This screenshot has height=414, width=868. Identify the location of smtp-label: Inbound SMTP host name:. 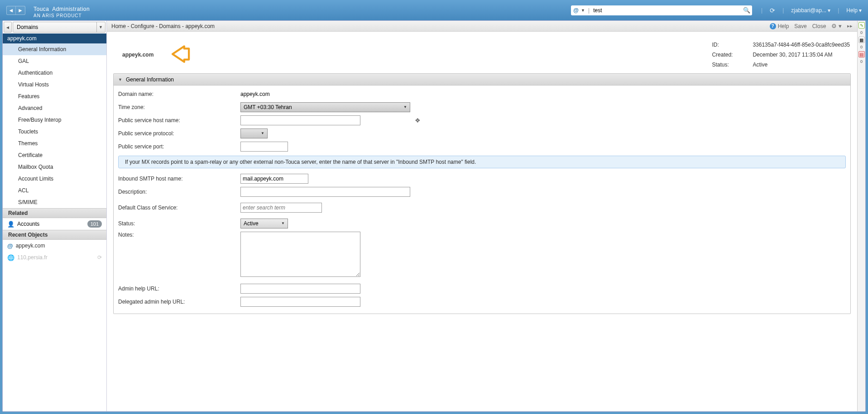
(179, 179).